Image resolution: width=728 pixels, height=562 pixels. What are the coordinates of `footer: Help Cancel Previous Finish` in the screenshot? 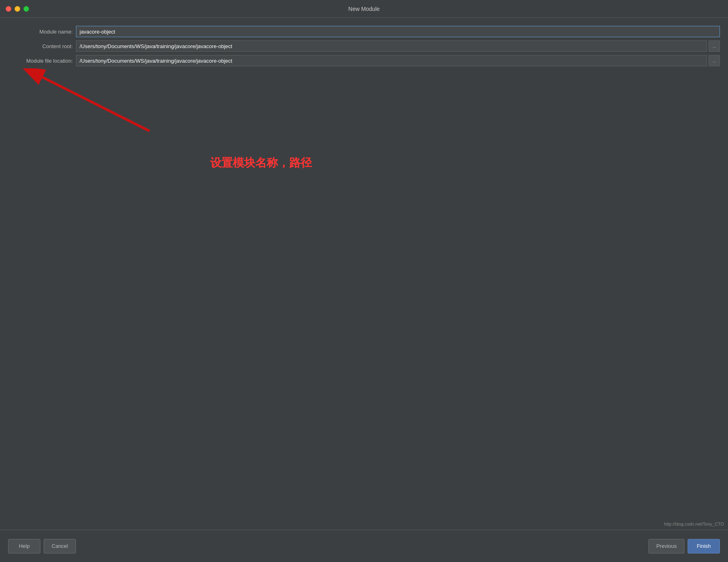 It's located at (364, 546).